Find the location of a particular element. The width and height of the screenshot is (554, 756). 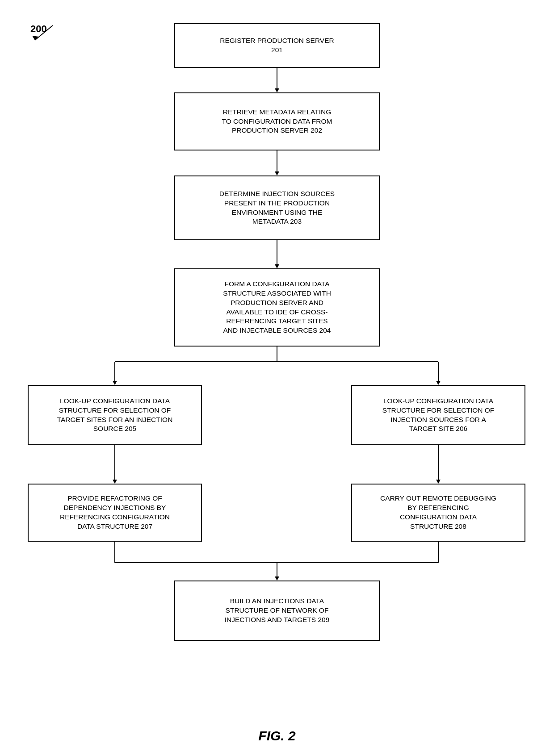

box-lookup-injection-sources: LOOK-UP CONFIGURATION DATA STRUCTURE FOR… is located at coordinates (438, 415).